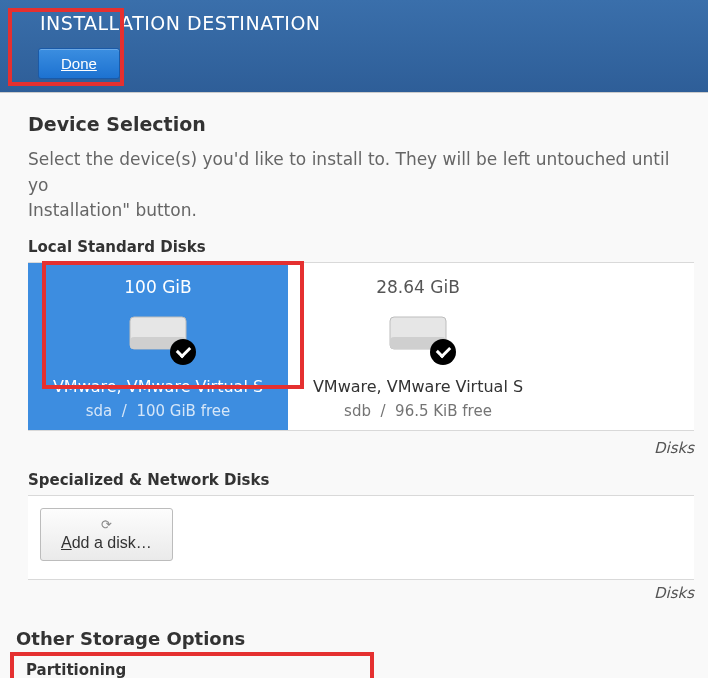 The height and width of the screenshot is (678, 708). I want to click on disk-meta: sdb / 96.5 KiB free, so click(418, 411).